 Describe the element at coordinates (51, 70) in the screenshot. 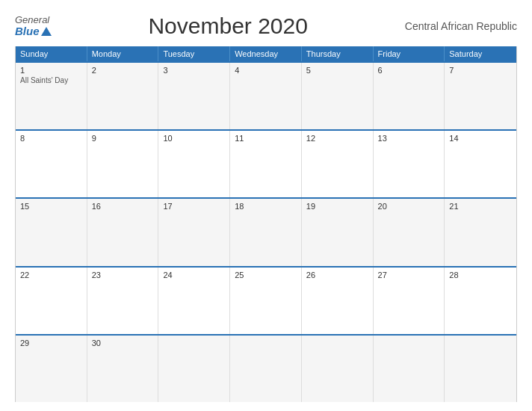

I see `day-number: 1` at that location.